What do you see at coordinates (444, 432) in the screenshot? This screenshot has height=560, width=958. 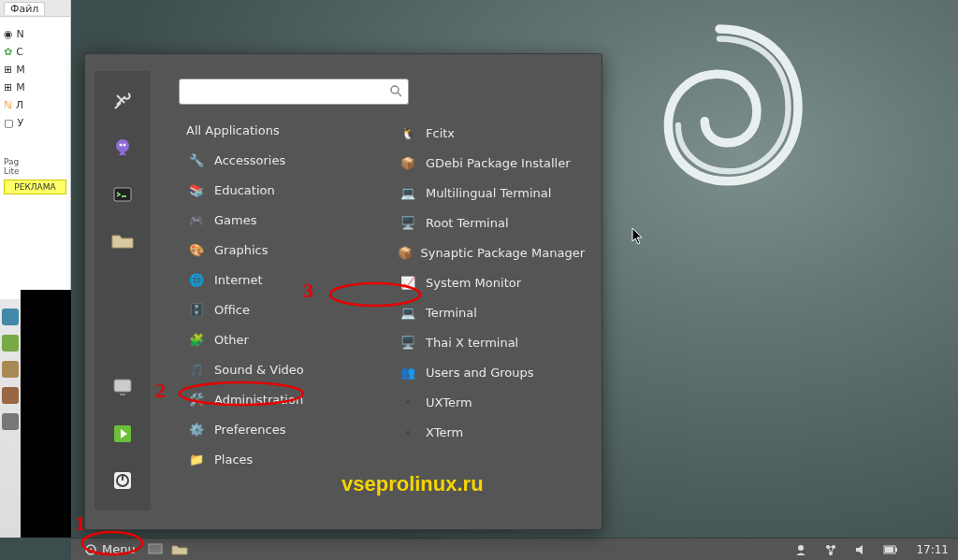 I see `app-label: XTerm` at bounding box center [444, 432].